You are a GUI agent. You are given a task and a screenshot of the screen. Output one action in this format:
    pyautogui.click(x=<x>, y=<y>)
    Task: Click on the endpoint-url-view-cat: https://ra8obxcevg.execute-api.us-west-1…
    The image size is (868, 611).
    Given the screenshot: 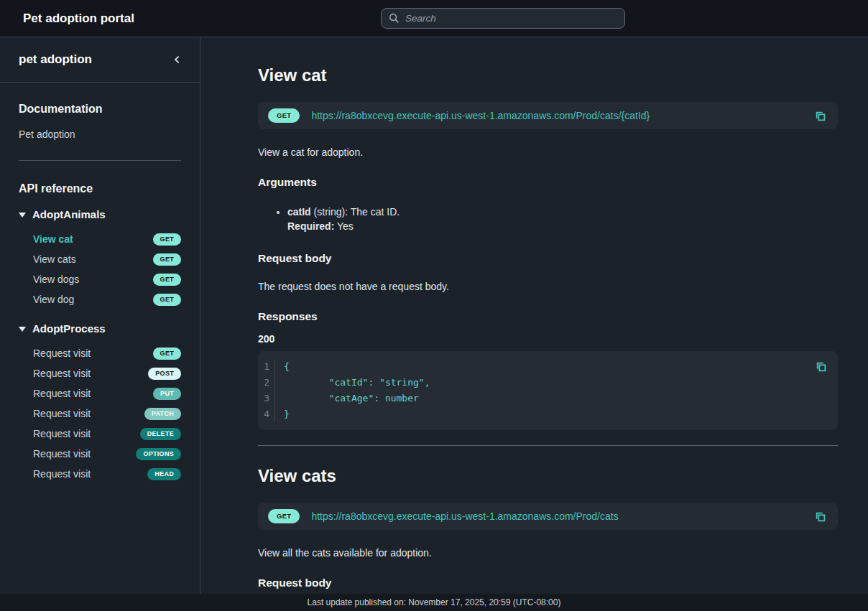 What is the action you would take?
    pyautogui.click(x=480, y=116)
    